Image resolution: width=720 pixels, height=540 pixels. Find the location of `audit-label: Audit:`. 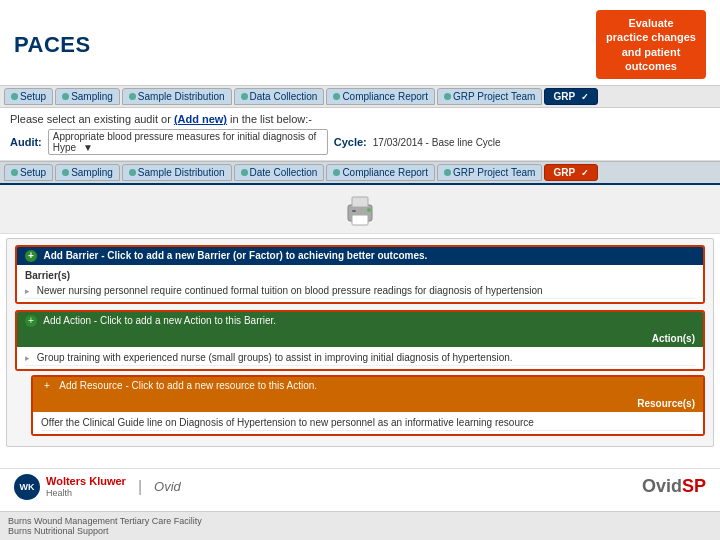

audit-label: Audit: is located at coordinates (26, 142).